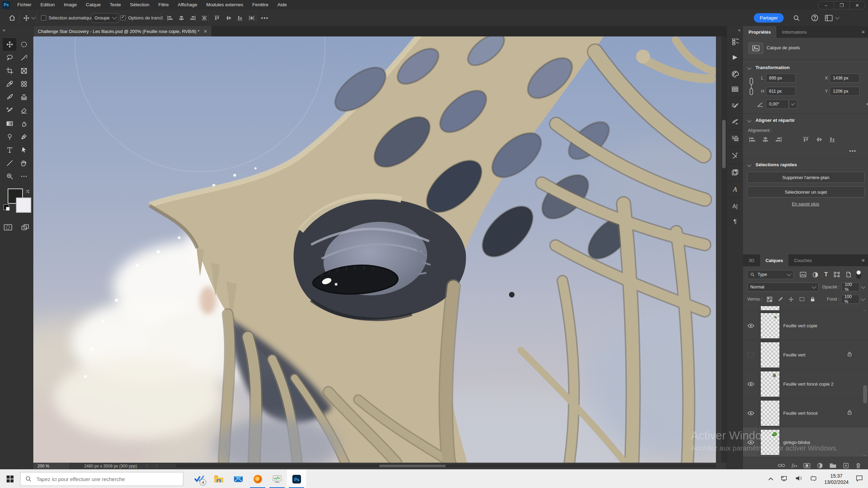  What do you see at coordinates (832, 18) in the screenshot?
I see `workspace-switcher` at bounding box center [832, 18].